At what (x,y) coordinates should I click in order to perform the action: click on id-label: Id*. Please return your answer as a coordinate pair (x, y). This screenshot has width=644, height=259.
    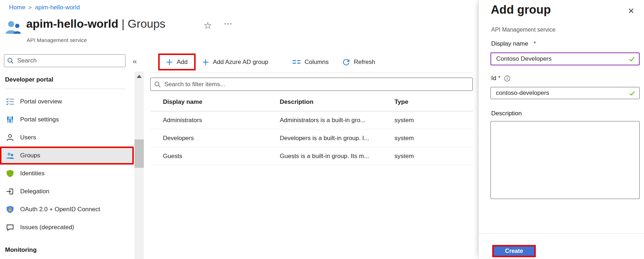
    Looking at the image, I should click on (501, 78).